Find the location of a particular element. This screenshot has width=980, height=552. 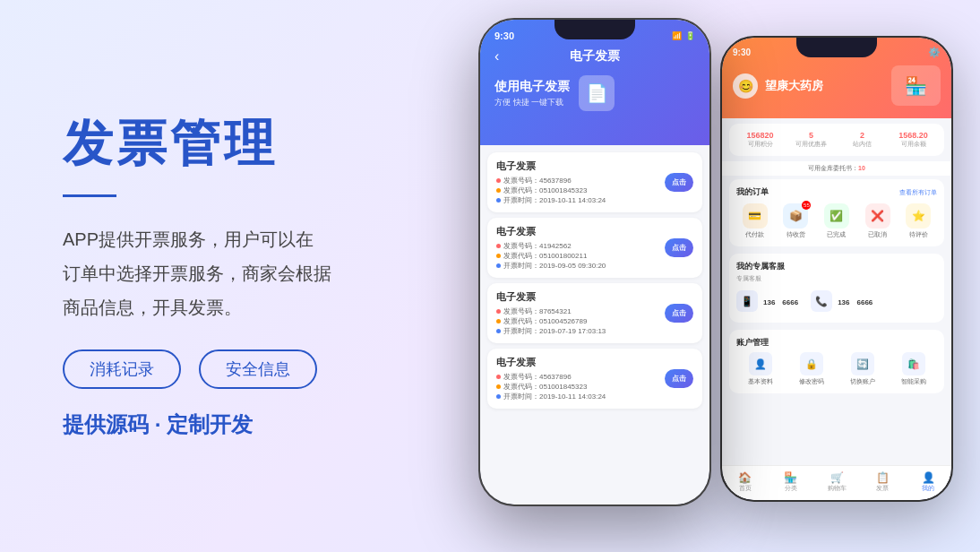

invoice-date-row-2: 开票时间：2019-09-05 09:30:20 is located at coordinates (580, 265).